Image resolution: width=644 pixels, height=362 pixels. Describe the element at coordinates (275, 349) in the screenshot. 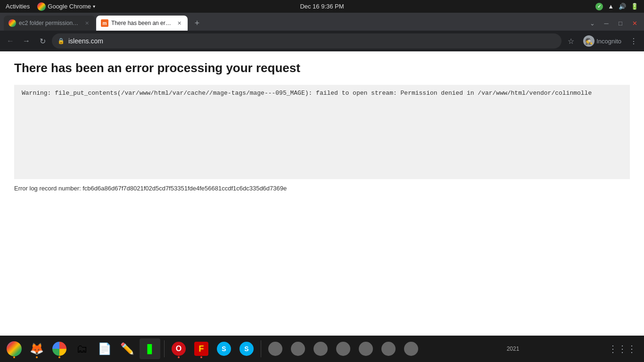

I see `taskbar-app1-icon` at that location.